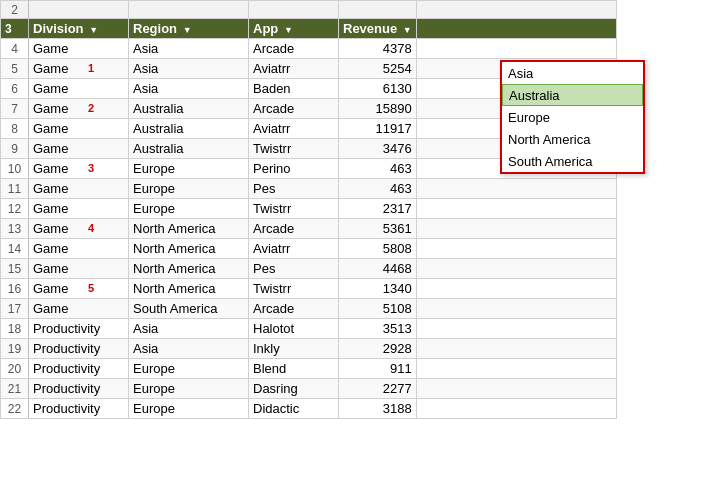 Image resolution: width=722 pixels, height=500 pixels. I want to click on dropdown-item-europe: Europe, so click(572, 117).